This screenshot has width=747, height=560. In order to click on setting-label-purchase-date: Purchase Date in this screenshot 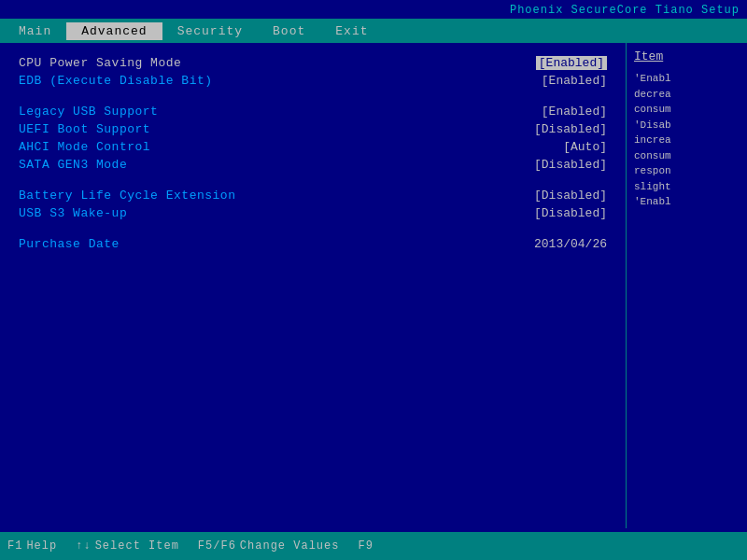, I will do `click(69, 245)`.